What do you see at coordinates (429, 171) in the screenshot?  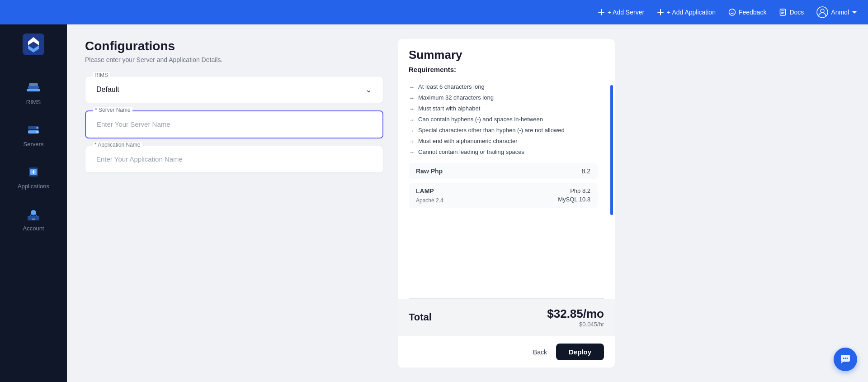 I see `raw-php-label: Raw Php` at bounding box center [429, 171].